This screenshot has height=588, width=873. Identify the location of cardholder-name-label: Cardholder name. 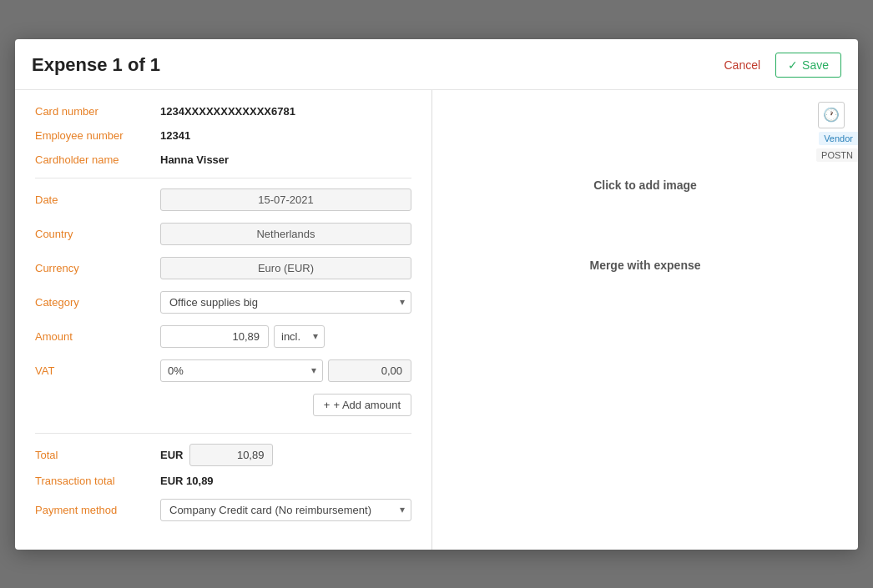
(98, 160).